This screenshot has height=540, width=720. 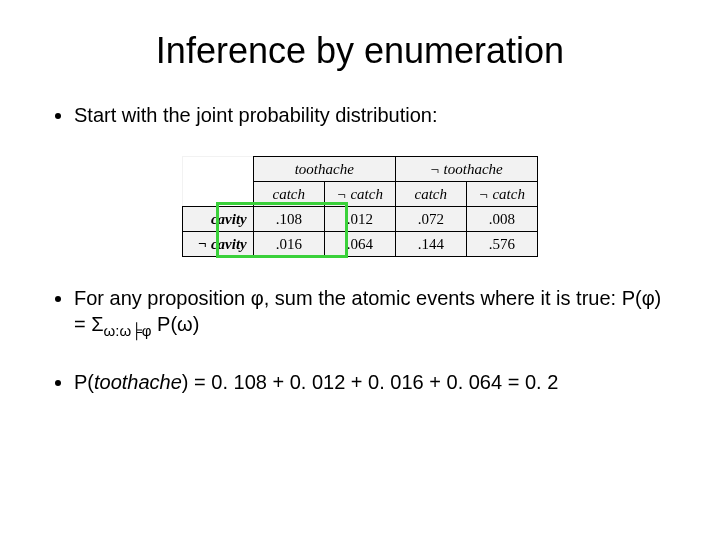 What do you see at coordinates (372, 313) in the screenshot?
I see `bullet-2: For any proposition φ, sum the atomic ev…` at bounding box center [372, 313].